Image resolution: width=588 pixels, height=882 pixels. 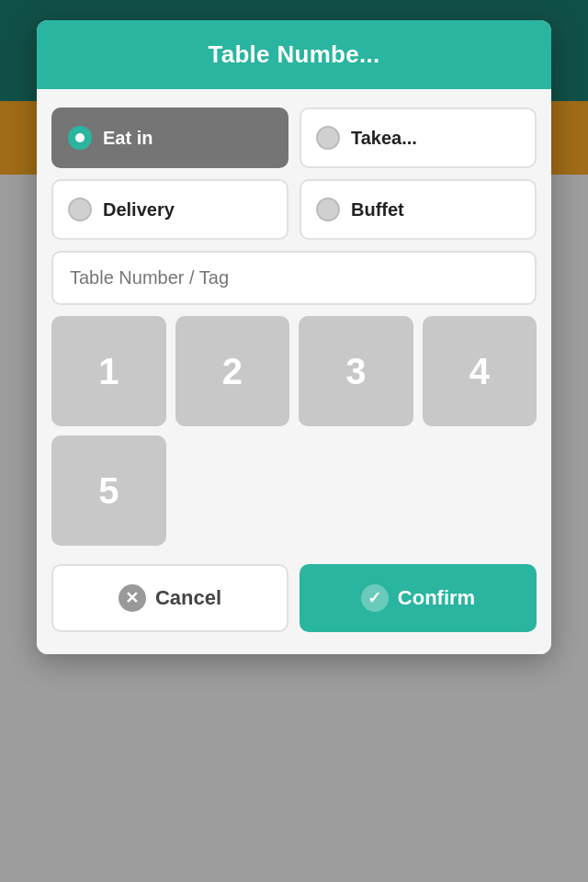 What do you see at coordinates (80, 138) in the screenshot?
I see `radio-dot-eat-in` at bounding box center [80, 138].